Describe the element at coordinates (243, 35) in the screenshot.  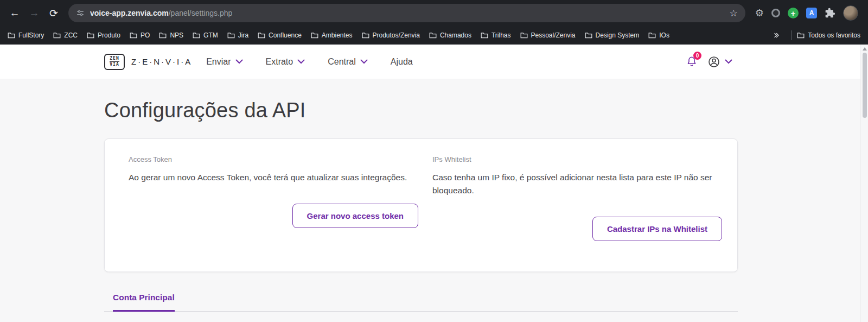
I see `bookmark-label: Jira` at that location.